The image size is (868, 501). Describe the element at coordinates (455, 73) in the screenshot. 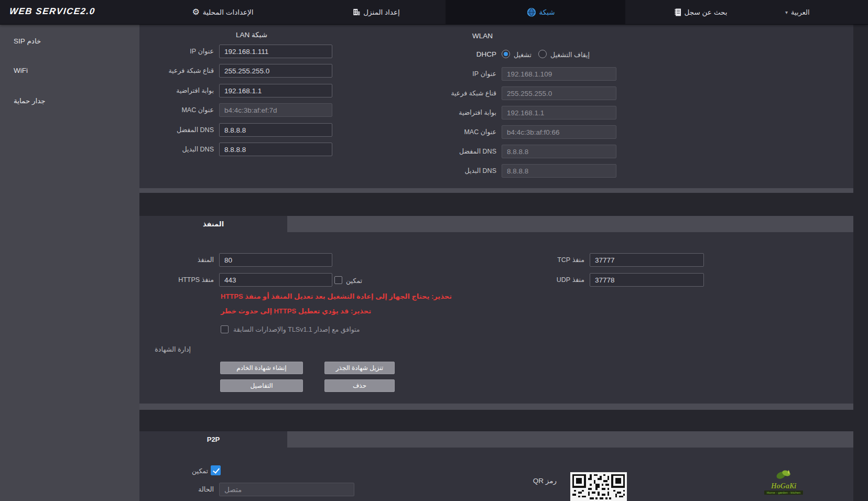

I see `wlan-ip-label: عنوان IP` at that location.